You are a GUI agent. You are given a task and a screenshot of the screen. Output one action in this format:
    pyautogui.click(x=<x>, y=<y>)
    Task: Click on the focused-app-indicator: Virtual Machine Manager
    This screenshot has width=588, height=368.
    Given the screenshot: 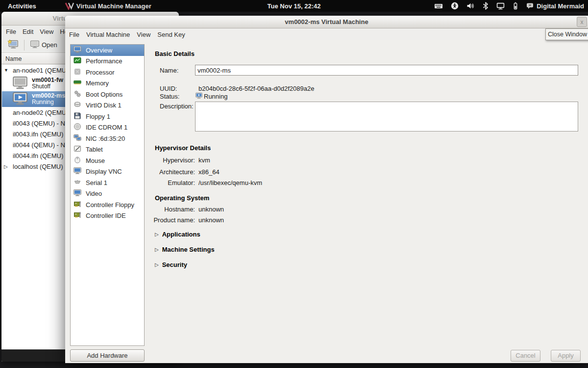 What is the action you would take?
    pyautogui.click(x=108, y=6)
    